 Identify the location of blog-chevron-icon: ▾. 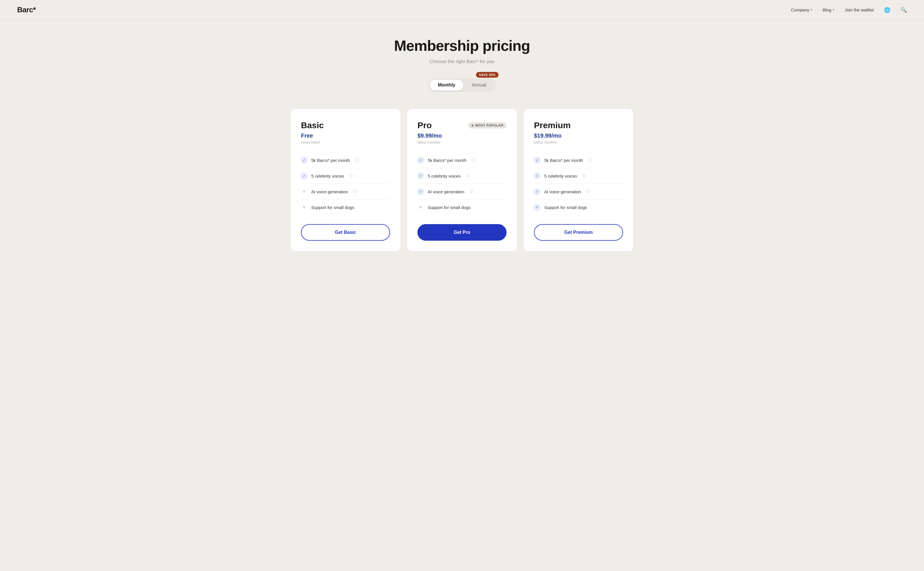
(834, 10).